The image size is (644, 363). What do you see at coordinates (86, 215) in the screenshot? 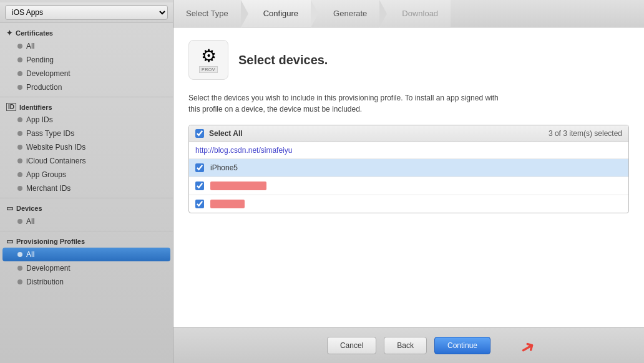
I see `sidebar-section-devices: ▭ Devices All` at bounding box center [86, 215].